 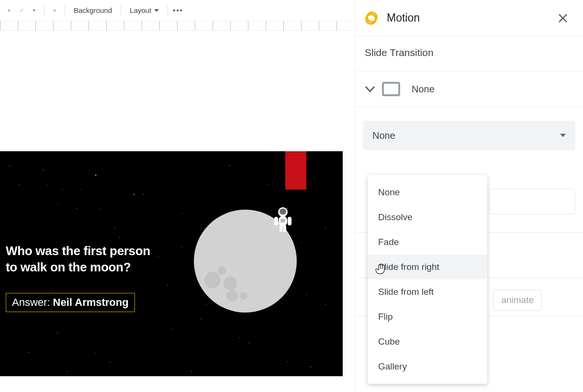 What do you see at coordinates (427, 342) in the screenshot?
I see `dropdown-option-cube: Cube` at bounding box center [427, 342].